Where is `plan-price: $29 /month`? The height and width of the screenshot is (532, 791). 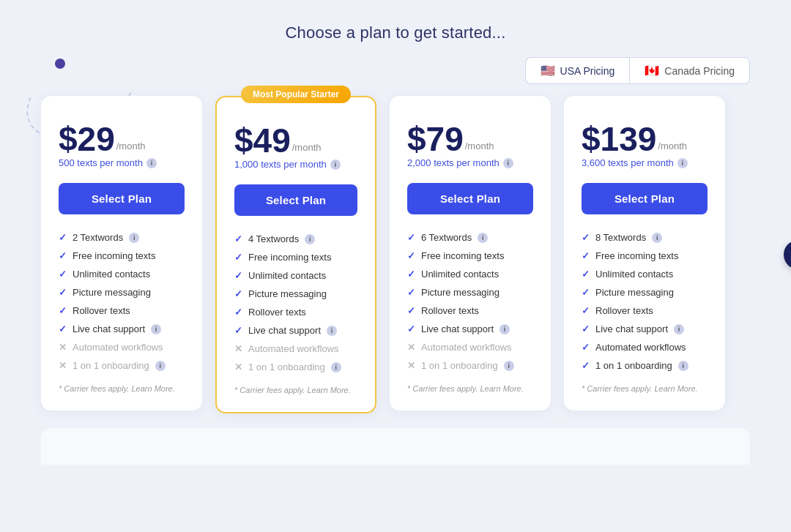 plan-price: $29 /month is located at coordinates (122, 139).